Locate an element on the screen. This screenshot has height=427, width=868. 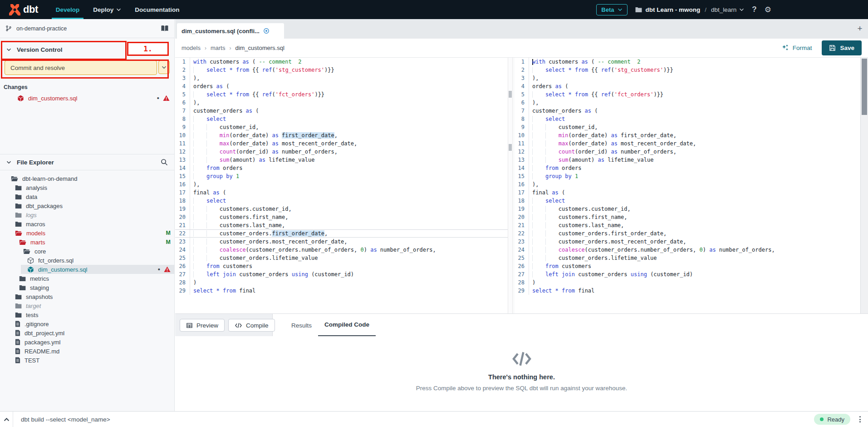
tab-compiled-code: Compiled Code is located at coordinates (347, 325).